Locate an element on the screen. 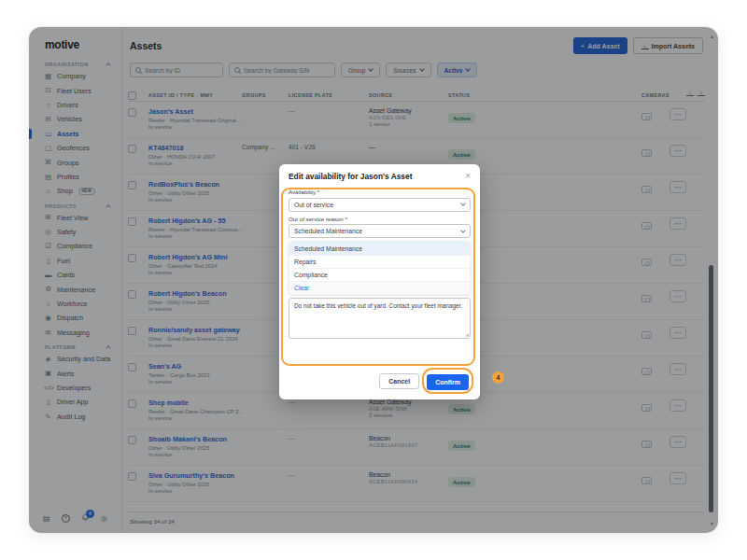  cancel-button: Cancel is located at coordinates (400, 381).